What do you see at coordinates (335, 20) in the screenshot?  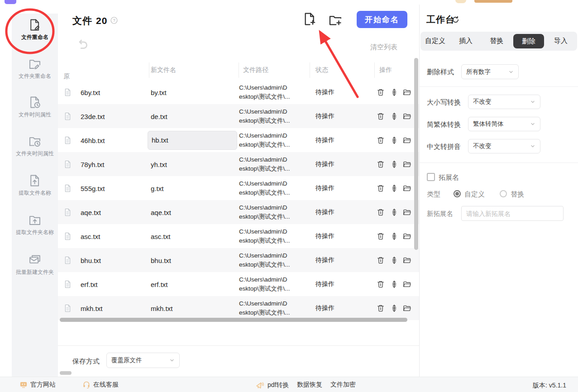 I see `add-folder-button` at bounding box center [335, 20].